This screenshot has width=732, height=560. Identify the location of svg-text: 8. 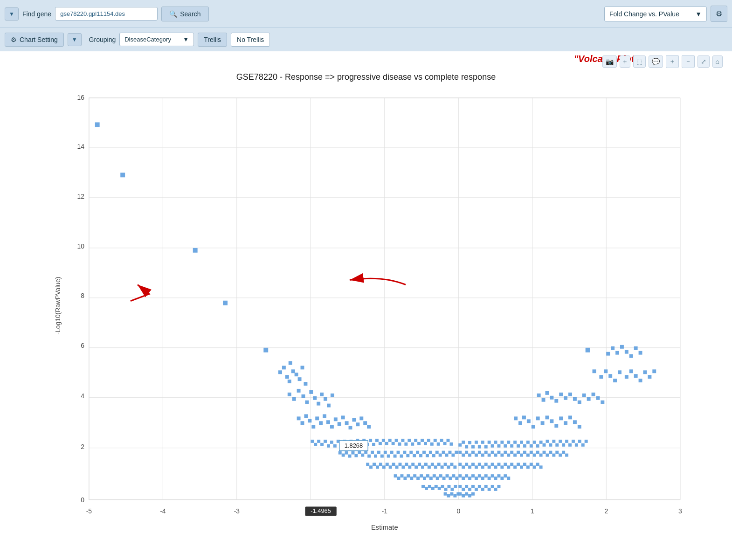
(83, 296).